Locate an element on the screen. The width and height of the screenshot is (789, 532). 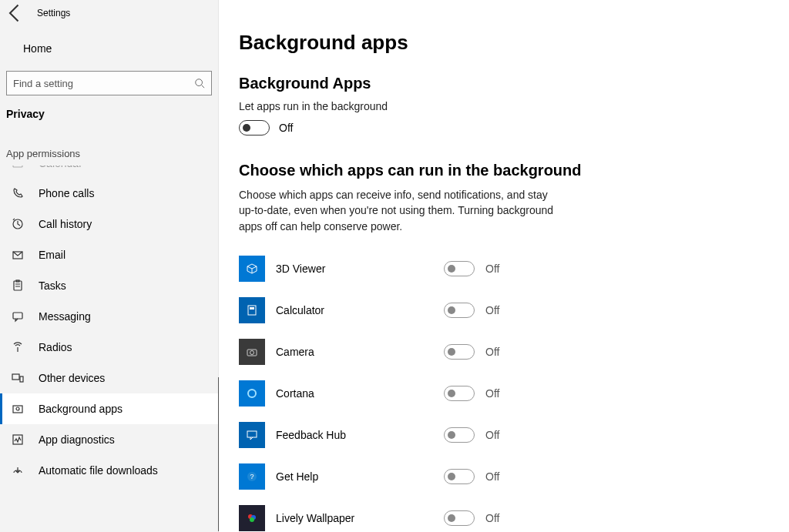
tasks-icon is located at coordinates (18, 286).